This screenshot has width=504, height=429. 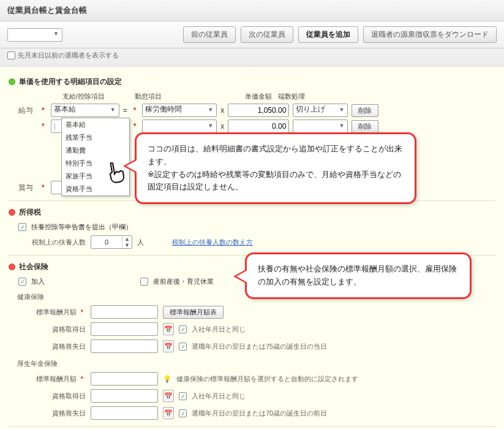 What do you see at coordinates (194, 313) in the screenshot?
I see `std-month-table-button: 標準報酬月額表` at bounding box center [194, 313].